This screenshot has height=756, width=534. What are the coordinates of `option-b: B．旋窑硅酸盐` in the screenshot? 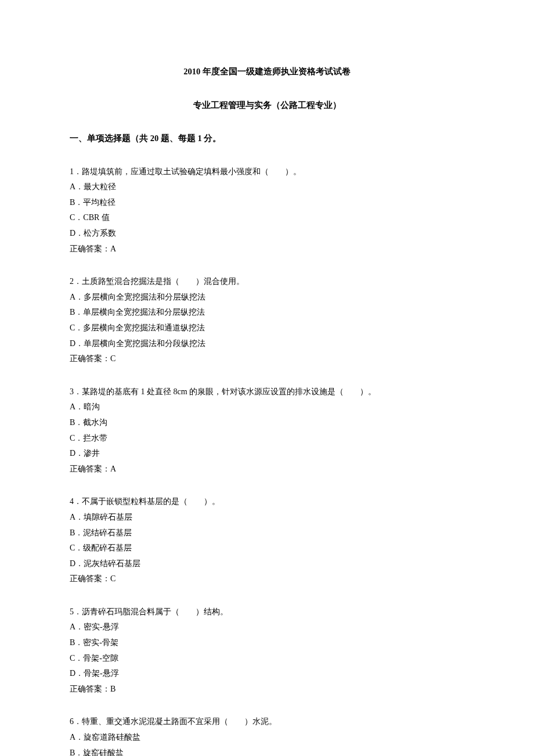 It's located at (267, 751).